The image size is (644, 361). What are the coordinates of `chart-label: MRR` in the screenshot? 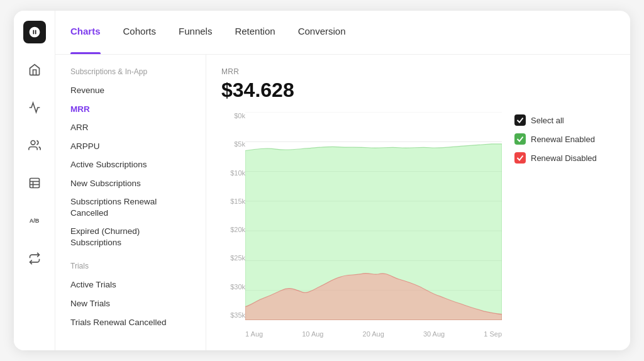 It's located at (418, 72).